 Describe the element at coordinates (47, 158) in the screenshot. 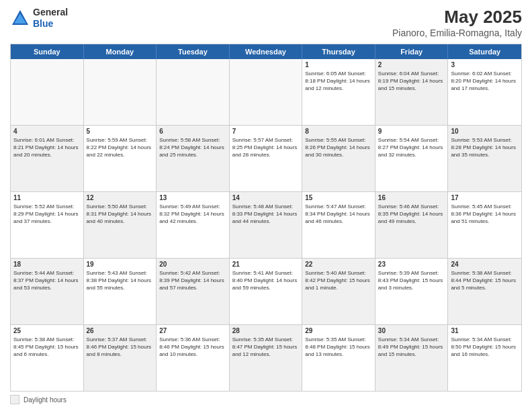

I see `calendar-cell: 4Sunrise: 6:01 AM Sunset: 8:21 PM Daylig…` at that location.